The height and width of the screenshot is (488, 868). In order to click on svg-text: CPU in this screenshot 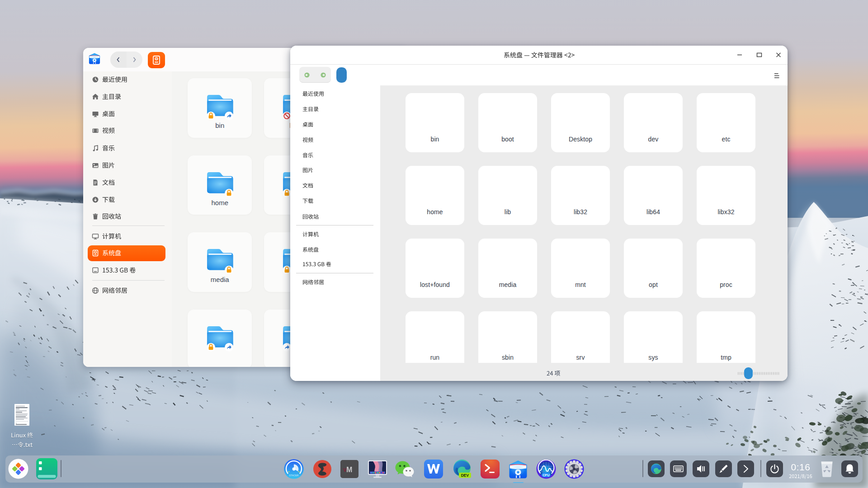, I will do `click(546, 474)`.